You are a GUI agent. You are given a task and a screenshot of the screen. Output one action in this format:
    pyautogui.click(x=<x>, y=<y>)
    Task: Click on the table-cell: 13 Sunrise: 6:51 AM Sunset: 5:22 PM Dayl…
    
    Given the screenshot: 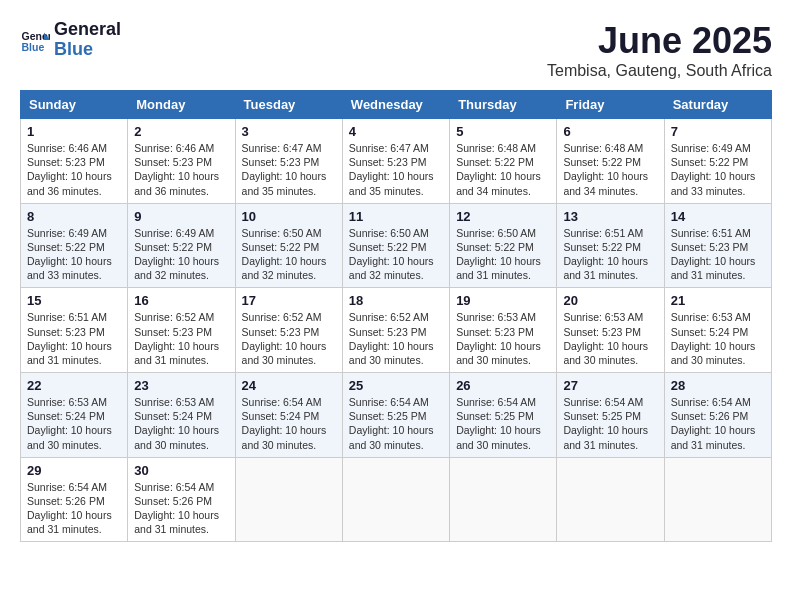 What is the action you would take?
    pyautogui.click(x=610, y=246)
    